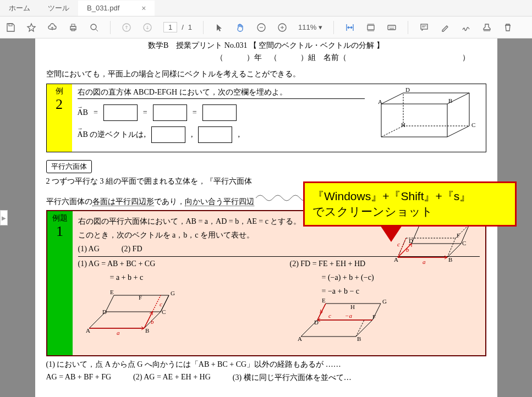 Image resolution: width=532 pixels, height=397 pixels. Describe the element at coordinates (371, 27) in the screenshot. I see `fit-page-icon` at that location.